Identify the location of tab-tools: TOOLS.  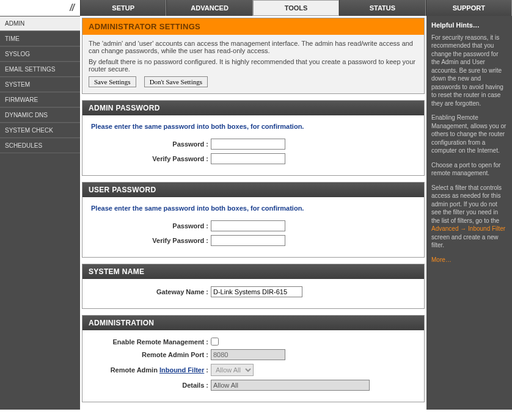
(296, 8).